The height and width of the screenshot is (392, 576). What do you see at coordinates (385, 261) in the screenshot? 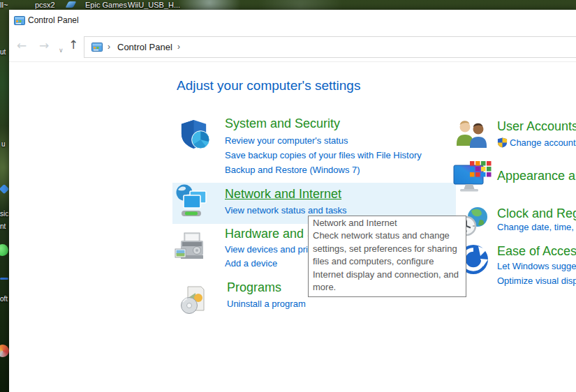
I see `tooltip-body: Check network status and change settings…` at bounding box center [385, 261].